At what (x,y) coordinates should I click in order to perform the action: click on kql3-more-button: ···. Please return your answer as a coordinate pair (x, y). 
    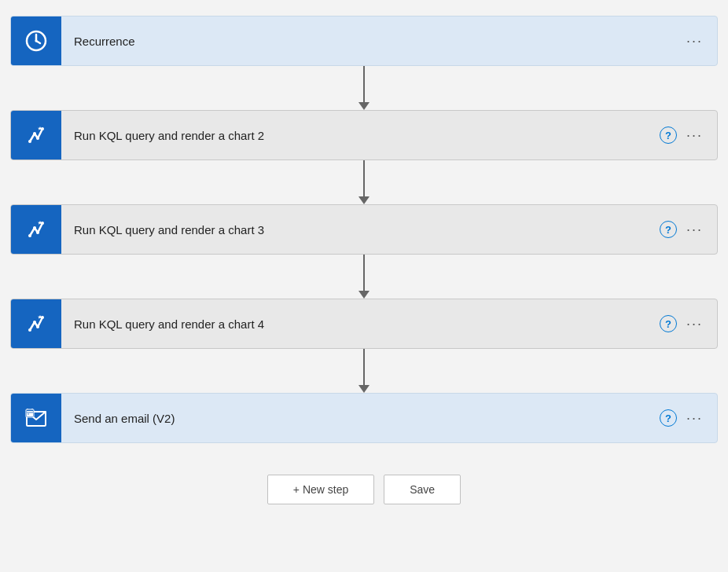
    Looking at the image, I should click on (695, 229).